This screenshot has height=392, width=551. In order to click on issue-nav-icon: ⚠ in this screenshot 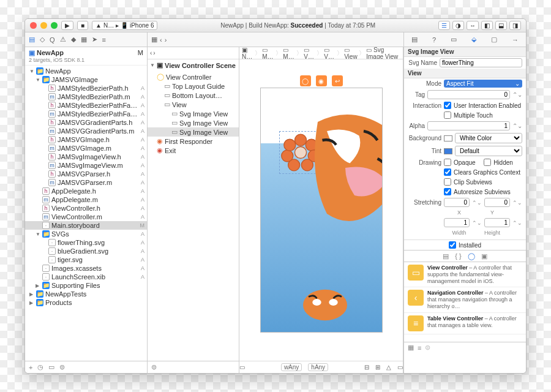, I will do `click(63, 39)`.